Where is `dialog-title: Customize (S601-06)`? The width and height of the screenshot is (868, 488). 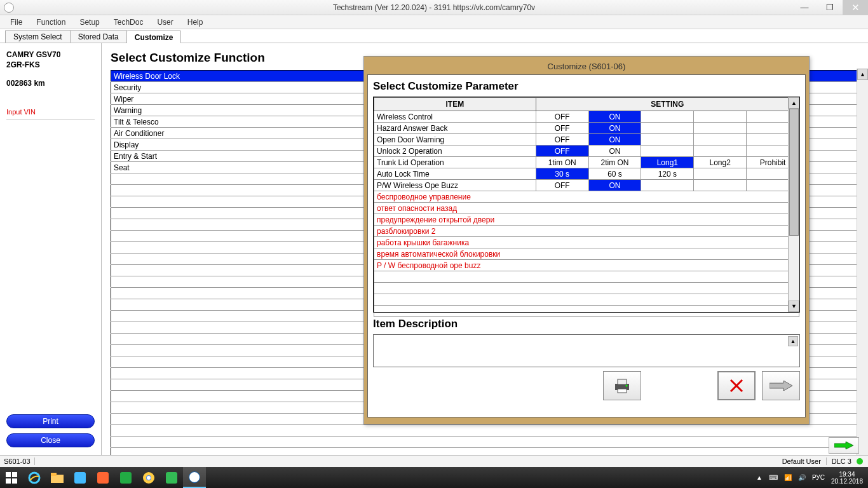
dialog-title: Customize (S601-06) is located at coordinates (587, 67).